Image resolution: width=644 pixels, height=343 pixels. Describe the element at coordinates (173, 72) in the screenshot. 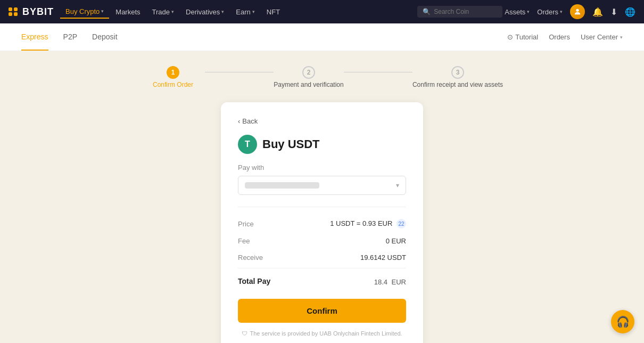

I see `step-circle-1: 1` at that location.